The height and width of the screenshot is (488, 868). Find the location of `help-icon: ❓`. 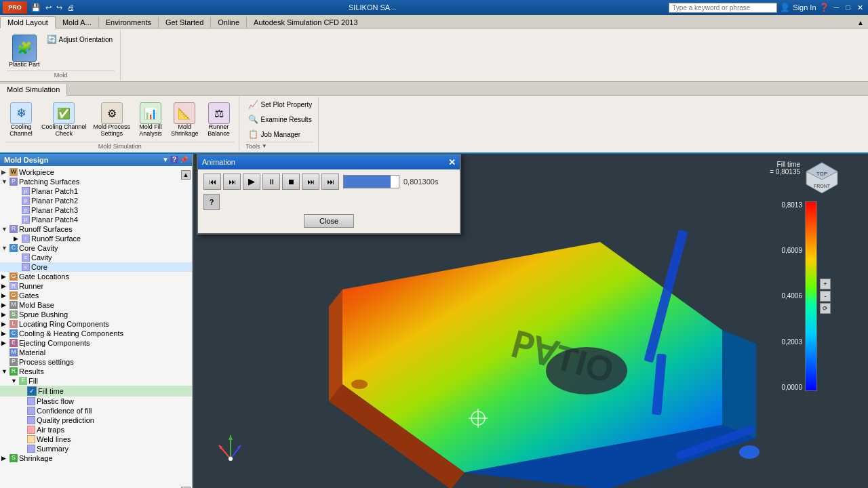

help-icon: ❓ is located at coordinates (825, 7).